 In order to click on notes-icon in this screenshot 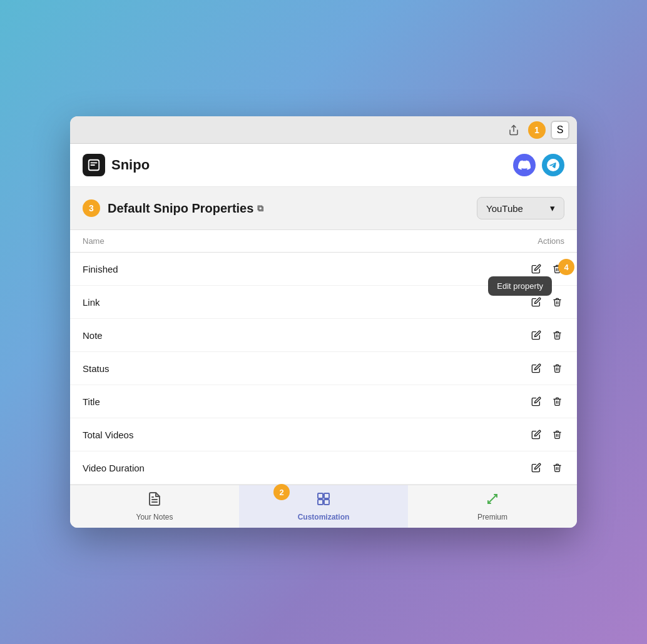, I will do `click(155, 499)`.